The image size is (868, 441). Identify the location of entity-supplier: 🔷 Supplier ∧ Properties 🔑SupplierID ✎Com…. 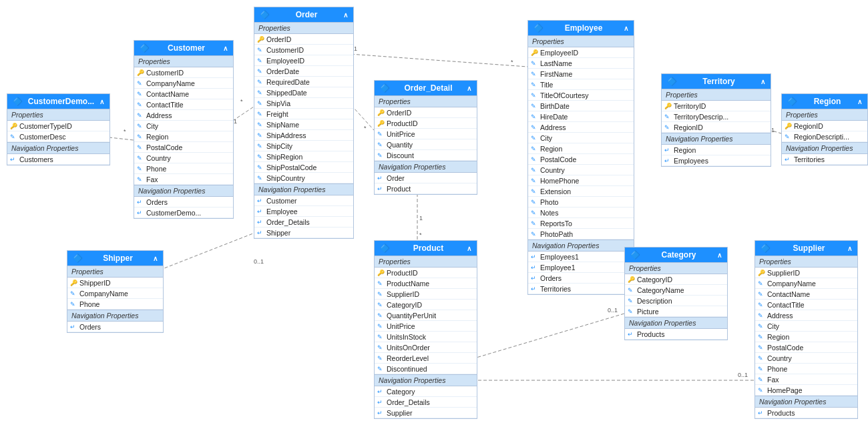
(807, 330).